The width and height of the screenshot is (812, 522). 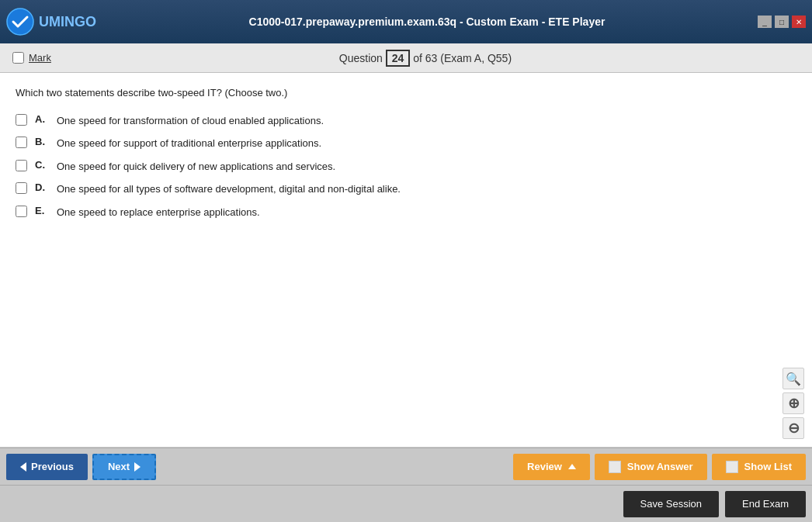 What do you see at coordinates (23, 467) in the screenshot?
I see `prev-chevron-icon` at bounding box center [23, 467].